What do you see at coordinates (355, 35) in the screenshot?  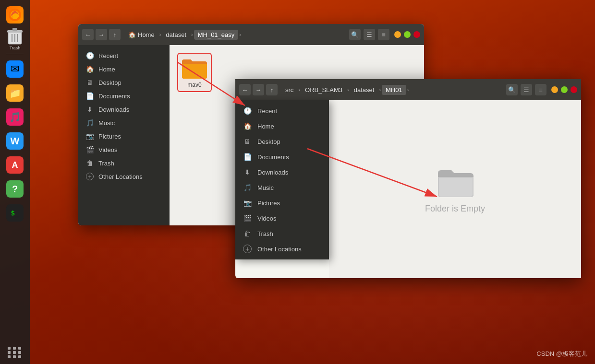 I see `search-button-1: 🔍` at bounding box center [355, 35].